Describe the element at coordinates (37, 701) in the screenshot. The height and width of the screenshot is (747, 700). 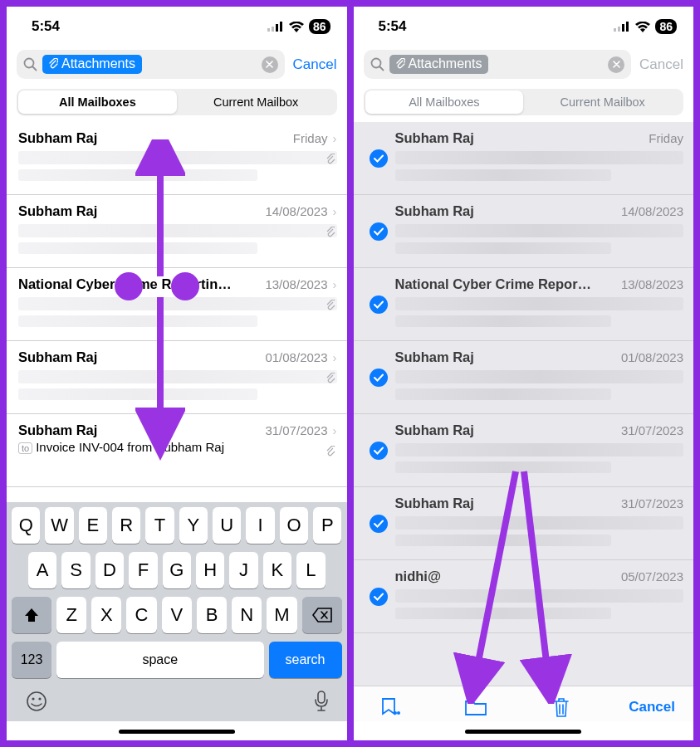
I see `emoji-icon` at that location.